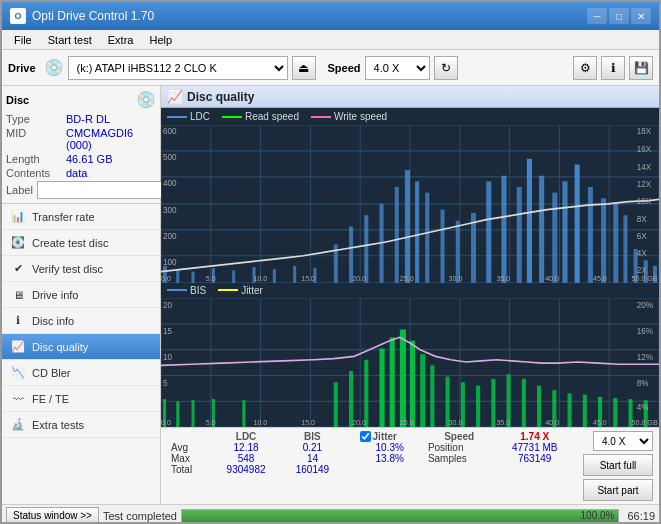 Image resolution: width=661 pixels, height=524 pixels. What do you see at coordinates (446, 68) in the screenshot?
I see `refresh-button: ↻` at bounding box center [446, 68].